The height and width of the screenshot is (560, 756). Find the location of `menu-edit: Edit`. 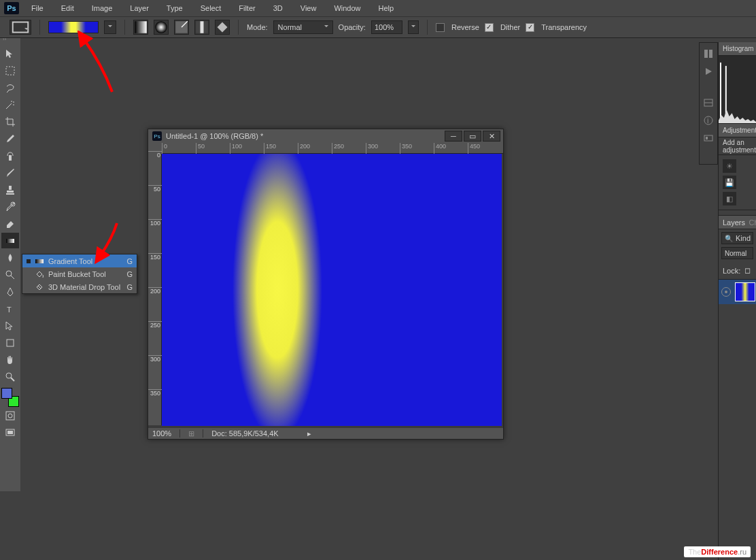

menu-edit: Edit is located at coordinates (68, 8).